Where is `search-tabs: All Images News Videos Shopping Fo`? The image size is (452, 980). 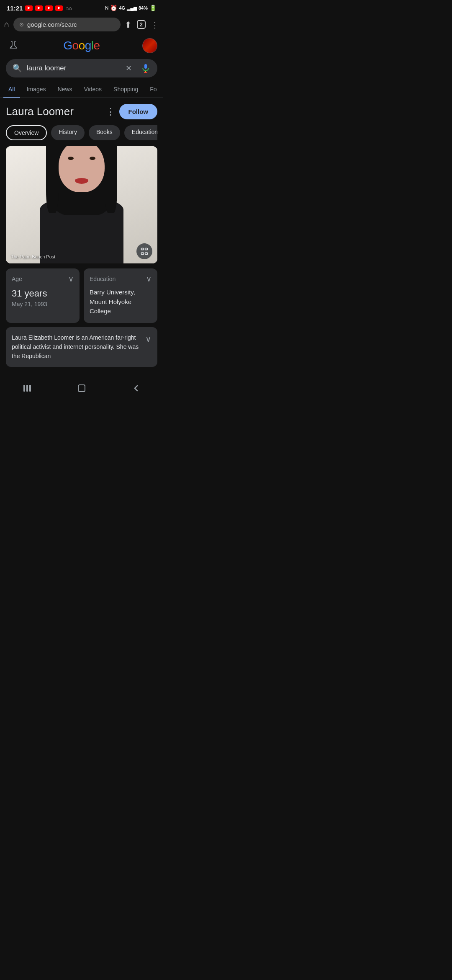 search-tabs: All Images News Videos Shopping Fo is located at coordinates (82, 90).